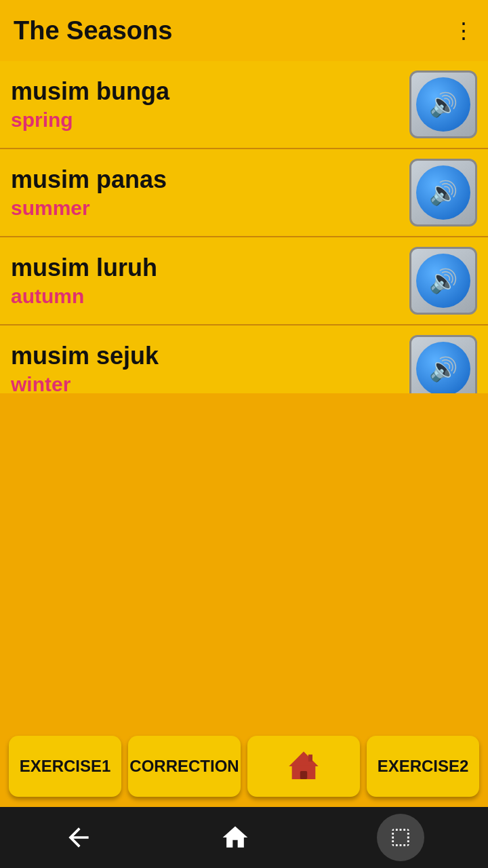 The width and height of the screenshot is (488, 868). I want to click on vocab-text-summer: musim panas summer, so click(89, 193).